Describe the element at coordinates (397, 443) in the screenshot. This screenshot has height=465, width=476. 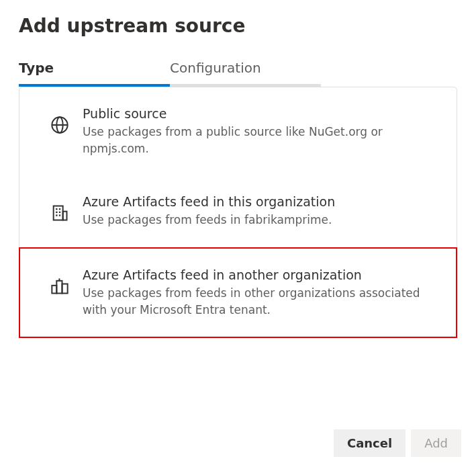
I see `dialog-footer: Cancel Add` at that location.